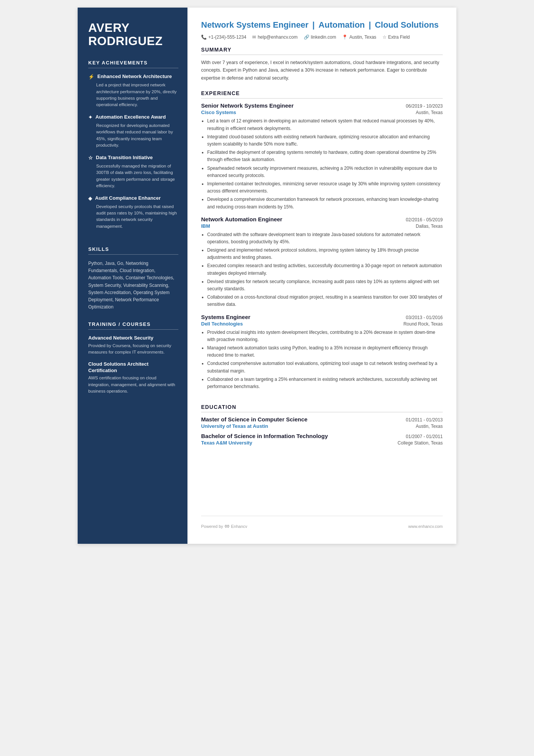 This screenshot has height=756, width=534. I want to click on training-1-desc: Provided by Coursera, focusing on securi…, so click(133, 349).